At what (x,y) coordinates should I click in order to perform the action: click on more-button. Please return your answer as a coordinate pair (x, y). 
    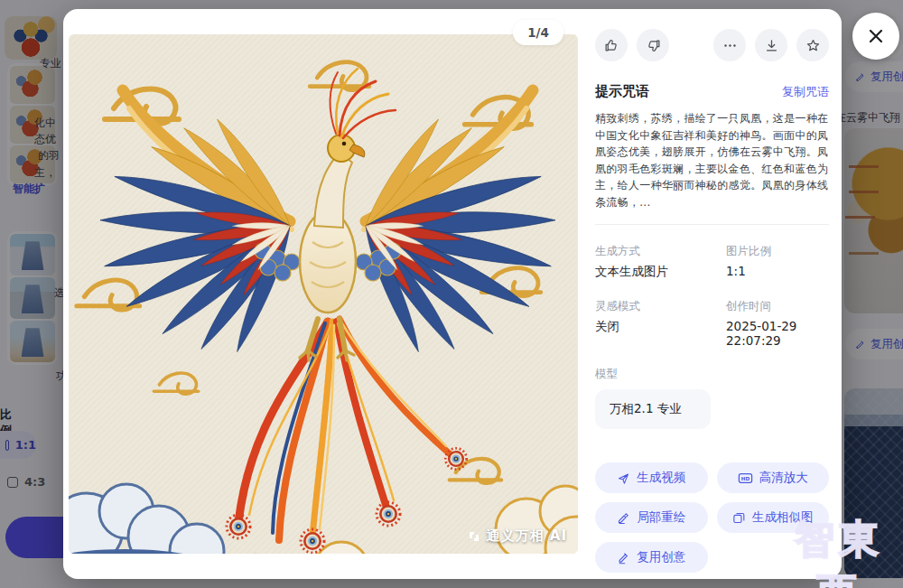
    Looking at the image, I should click on (730, 45).